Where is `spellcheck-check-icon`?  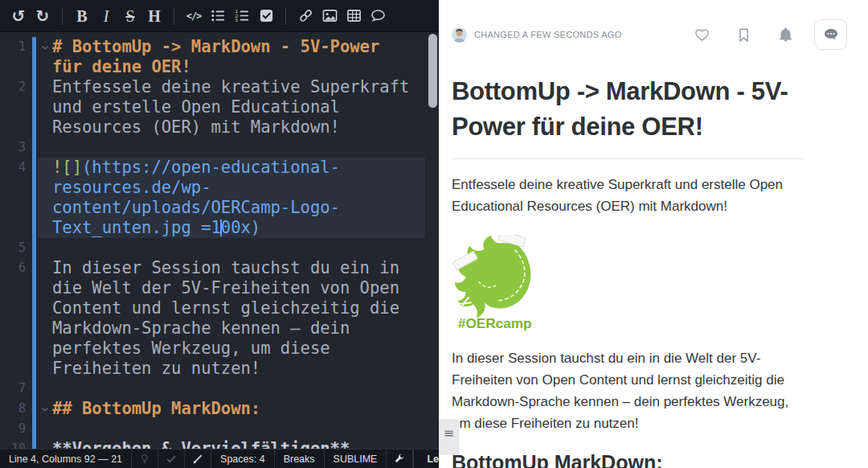
spellcheck-check-icon is located at coordinates (172, 458).